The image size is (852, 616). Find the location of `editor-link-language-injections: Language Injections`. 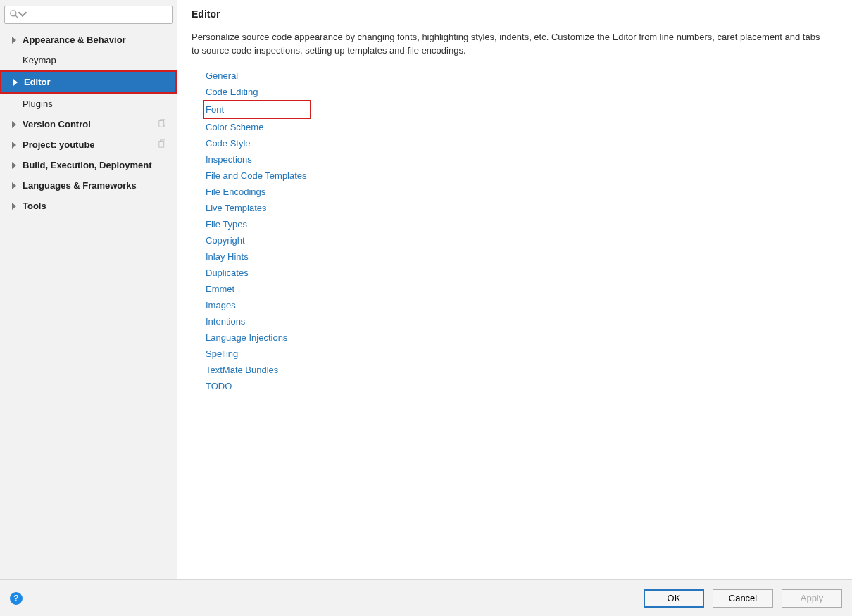

editor-link-language-injections: Language Injections is located at coordinates (522, 338).